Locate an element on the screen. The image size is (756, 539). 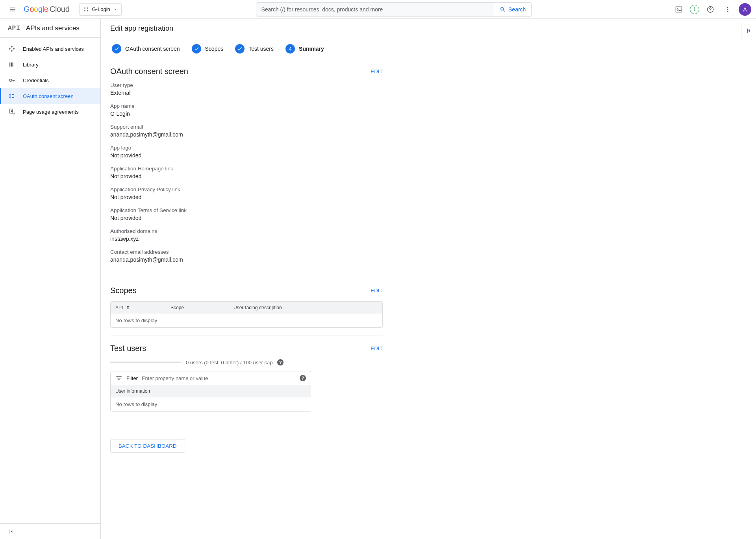
enabled-apis-icon is located at coordinates (12, 49).